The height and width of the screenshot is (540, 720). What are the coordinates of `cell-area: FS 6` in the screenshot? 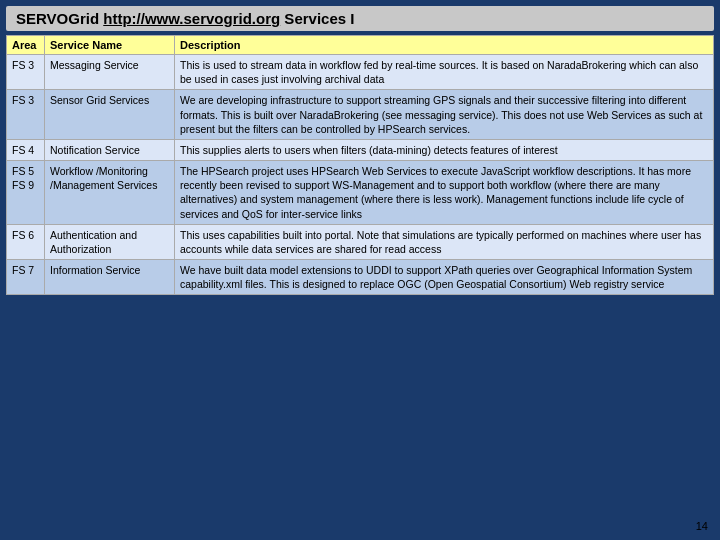 It's located at (26, 242).